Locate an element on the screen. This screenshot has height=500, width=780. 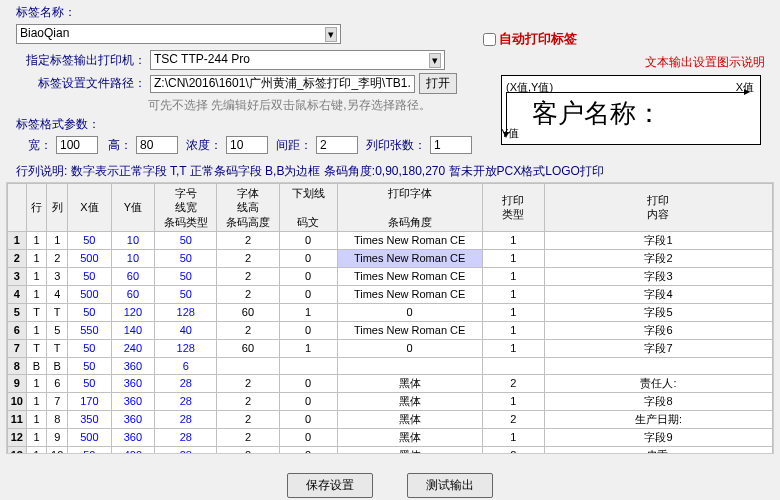
table-cell: 字段9 is located at coordinates (658, 437).